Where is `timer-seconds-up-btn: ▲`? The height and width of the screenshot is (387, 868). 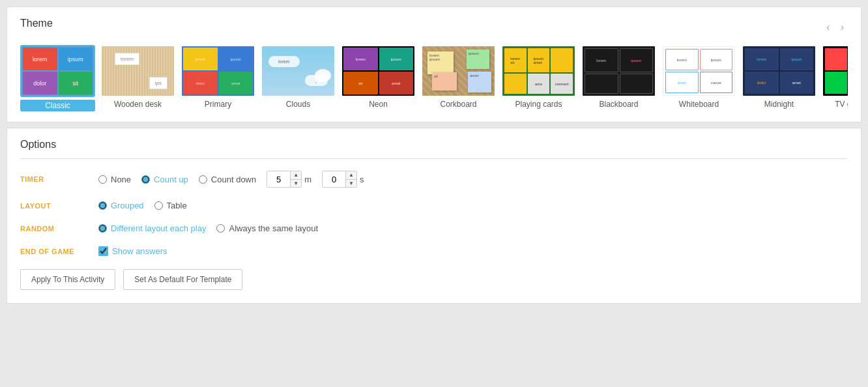
timer-seconds-up-btn: ▲ is located at coordinates (351, 176).